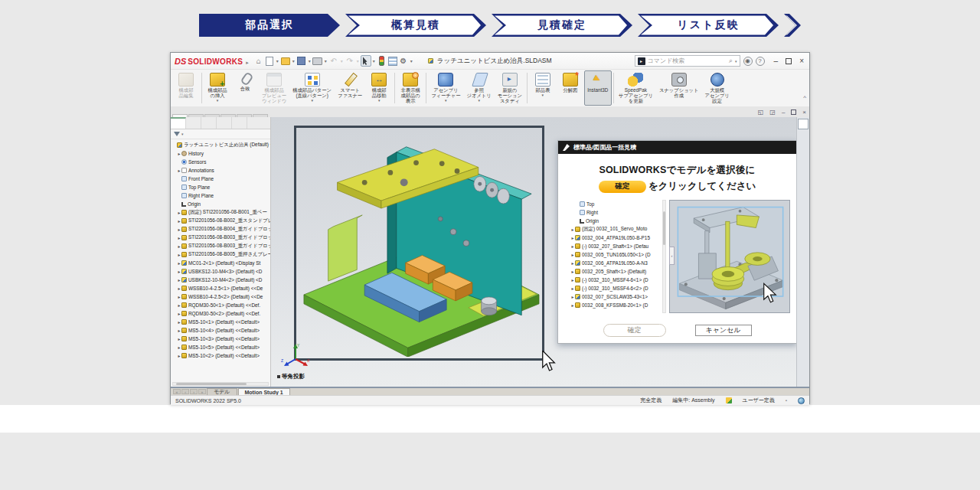 This screenshot has width=980, height=490. Describe the element at coordinates (270, 61) in the screenshot. I see `new-document-icon` at that location.